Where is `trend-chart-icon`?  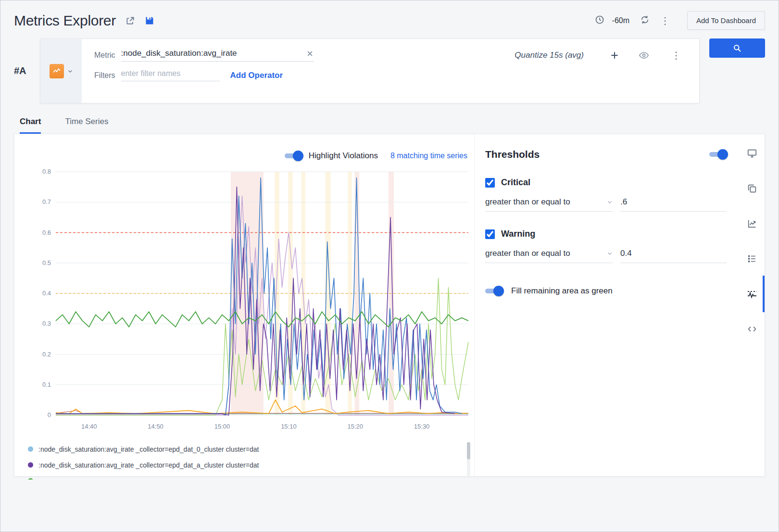 trend-chart-icon is located at coordinates (752, 224).